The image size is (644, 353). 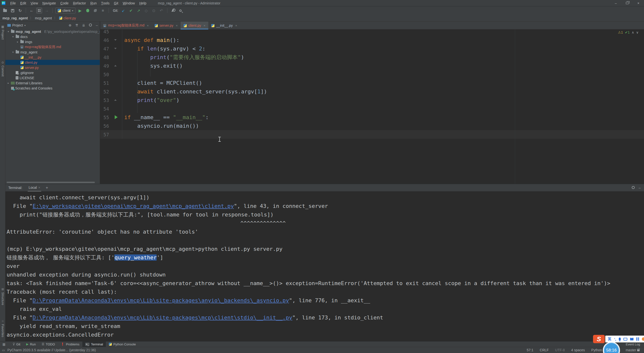 I want to click on close-button: ×, so click(x=638, y=3).